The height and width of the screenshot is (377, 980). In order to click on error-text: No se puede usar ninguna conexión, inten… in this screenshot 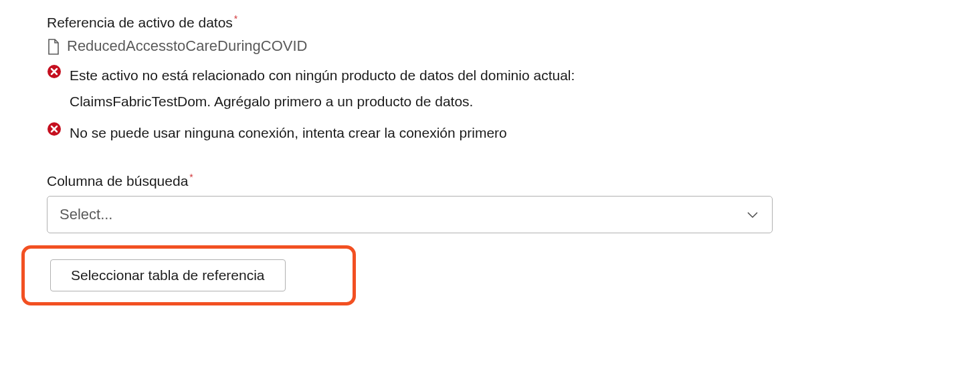, I will do `click(288, 134)`.